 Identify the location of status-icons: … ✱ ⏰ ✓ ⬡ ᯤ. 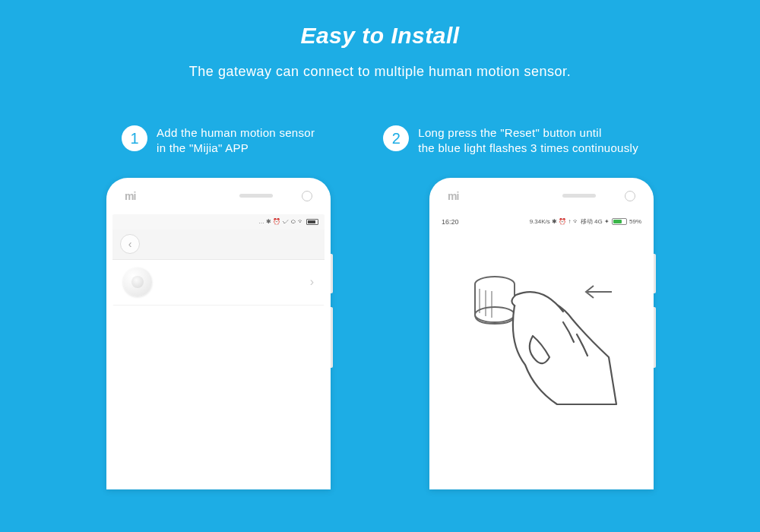
(281, 222).